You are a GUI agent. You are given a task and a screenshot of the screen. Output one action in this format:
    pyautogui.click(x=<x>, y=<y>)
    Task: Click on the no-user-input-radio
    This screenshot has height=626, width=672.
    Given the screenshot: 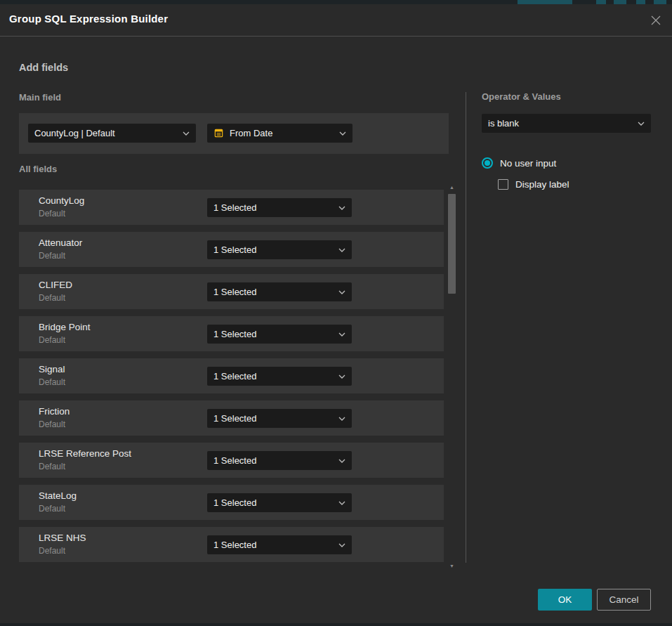 What is the action you would take?
    pyautogui.click(x=487, y=163)
    